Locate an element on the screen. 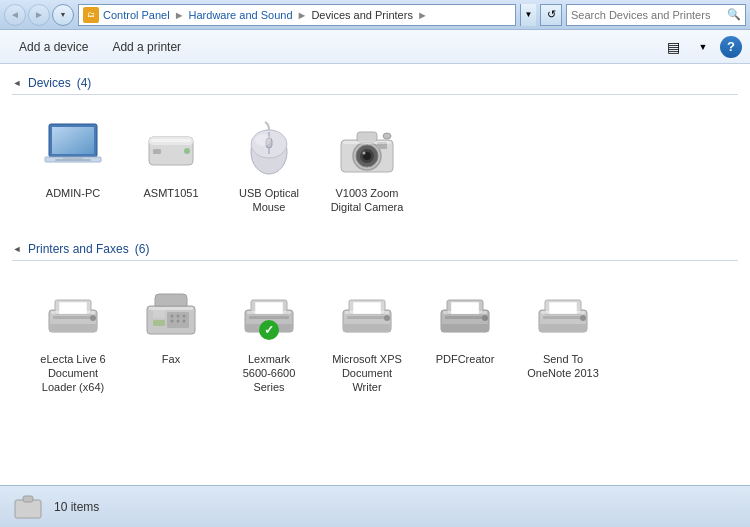 This screenshot has width=750, height=527. printers-section-toggle: ◄ is located at coordinates (17, 249).